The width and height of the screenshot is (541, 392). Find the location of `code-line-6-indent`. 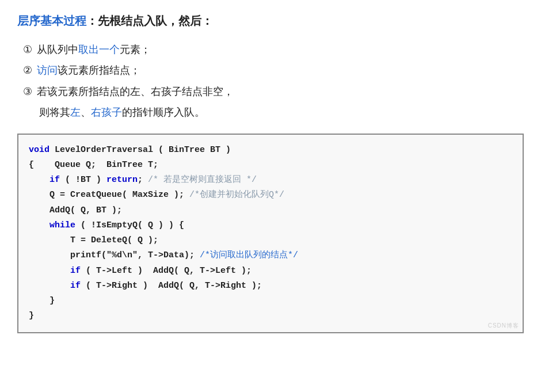

code-line-6-indent is located at coordinates (39, 226).